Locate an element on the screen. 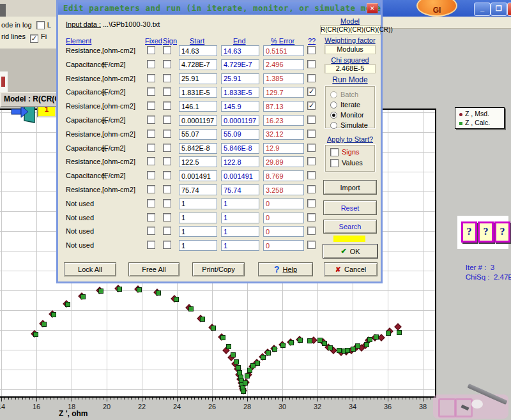  header-element: Element is located at coordinates (79, 41).